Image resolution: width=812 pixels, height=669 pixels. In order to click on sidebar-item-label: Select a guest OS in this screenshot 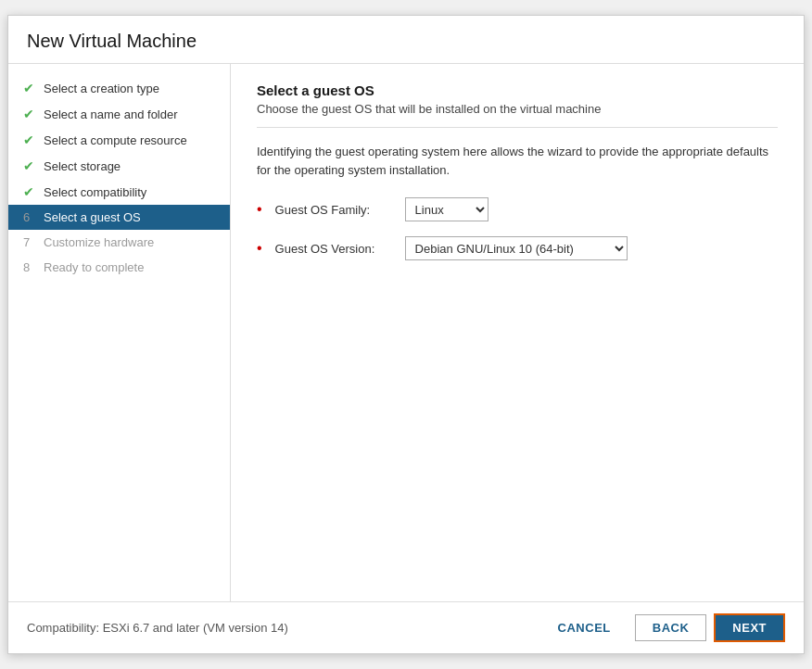, I will do `click(93, 217)`.